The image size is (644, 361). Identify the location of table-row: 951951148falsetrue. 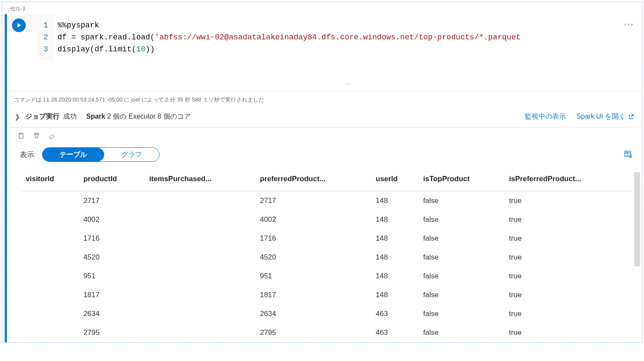
(326, 276).